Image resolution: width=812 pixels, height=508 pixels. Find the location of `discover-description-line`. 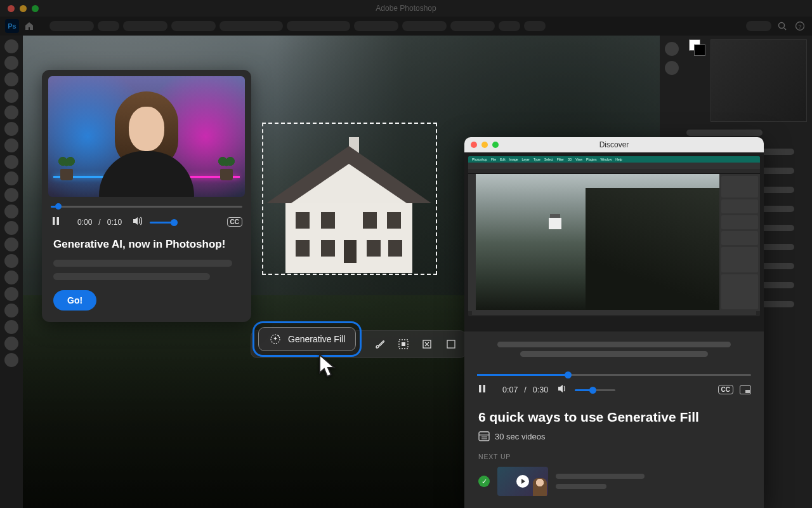

discover-description-line is located at coordinates (614, 344).